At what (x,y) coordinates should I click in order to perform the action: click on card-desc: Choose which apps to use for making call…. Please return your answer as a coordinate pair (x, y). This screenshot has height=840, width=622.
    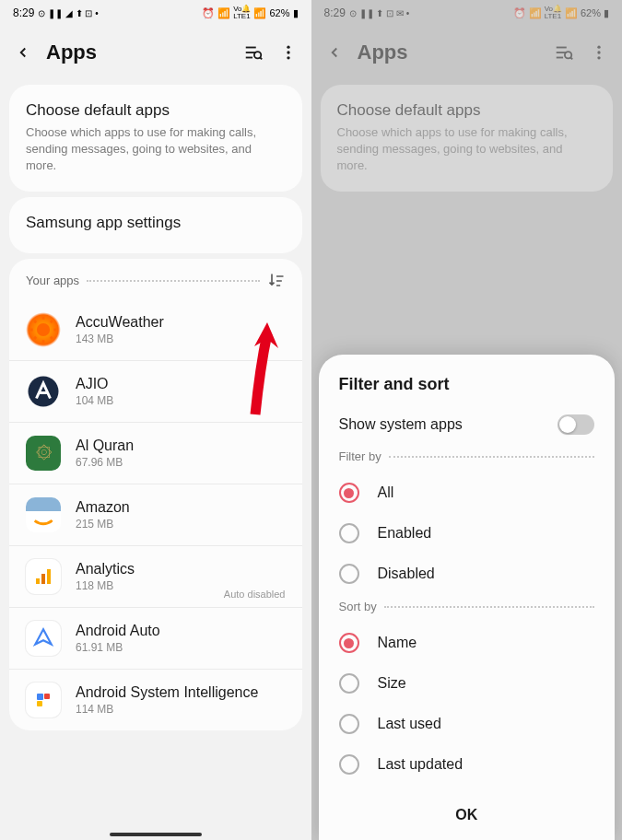
    Looking at the image, I should click on (156, 149).